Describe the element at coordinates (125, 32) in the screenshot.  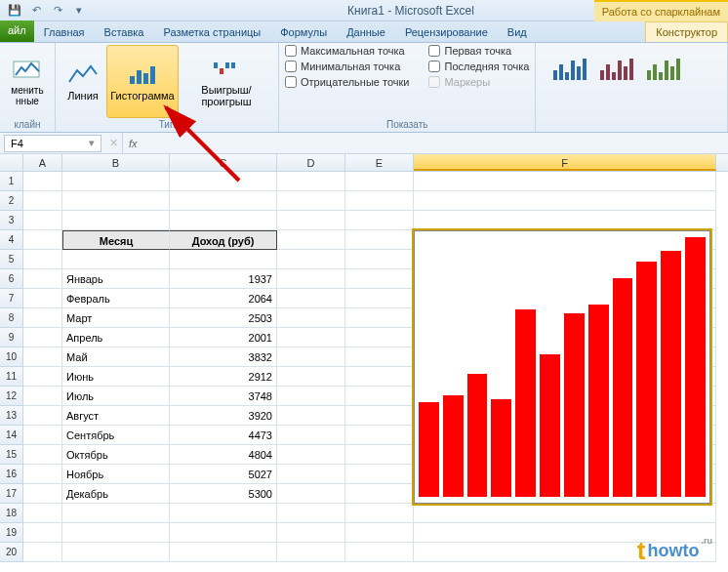
I see `tab-insert: Вставка` at that location.